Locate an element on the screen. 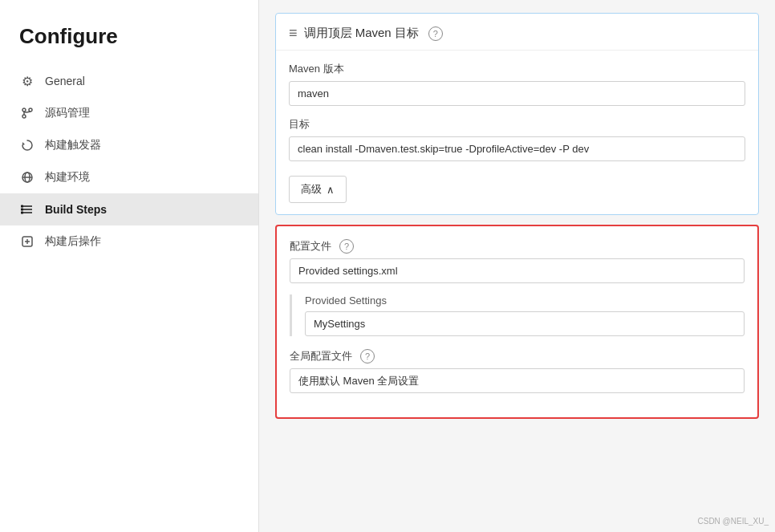  branch-icon is located at coordinates (27, 113).